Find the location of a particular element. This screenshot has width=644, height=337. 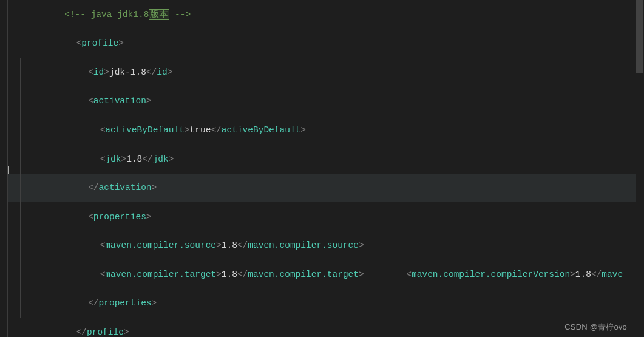

gutter is located at coordinates (4, 169).